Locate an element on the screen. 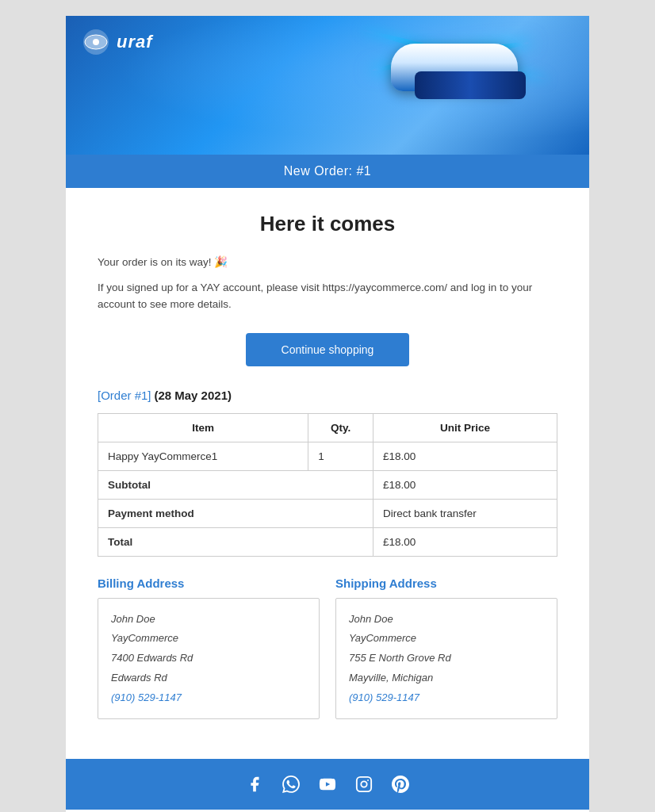  shipping-address-col: Shipping Address John Doe YayCommerce 75… is located at coordinates (446, 648).